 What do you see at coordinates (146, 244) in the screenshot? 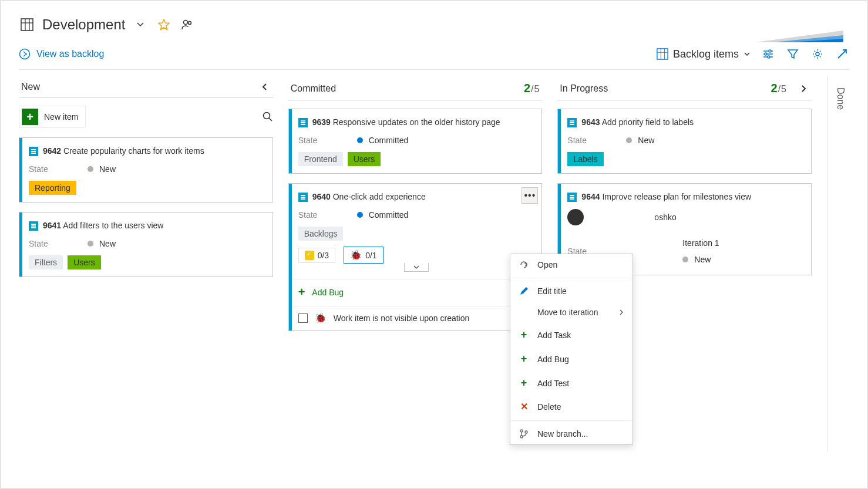
I see `card-9641: 9641 Add filters to the users view State…` at bounding box center [146, 244].